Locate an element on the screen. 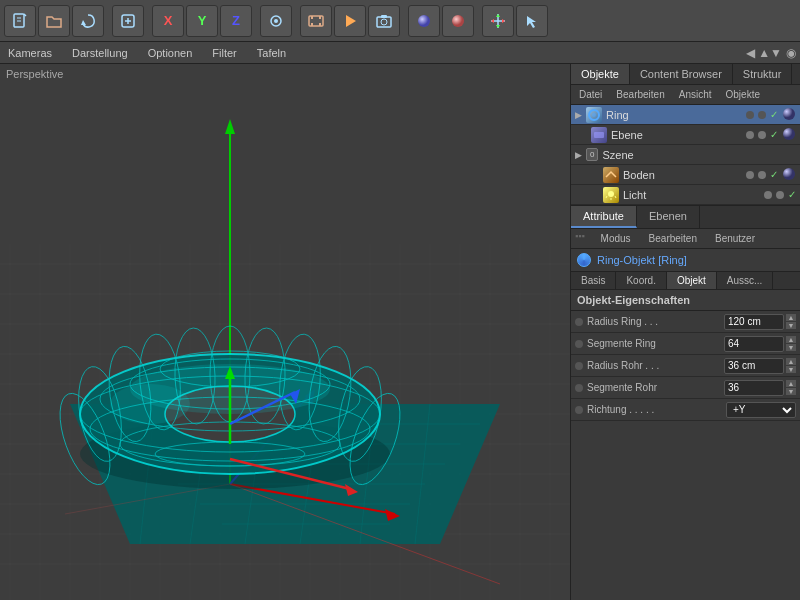 The image size is (800, 600). datei-menu: Datei is located at coordinates (590, 94).